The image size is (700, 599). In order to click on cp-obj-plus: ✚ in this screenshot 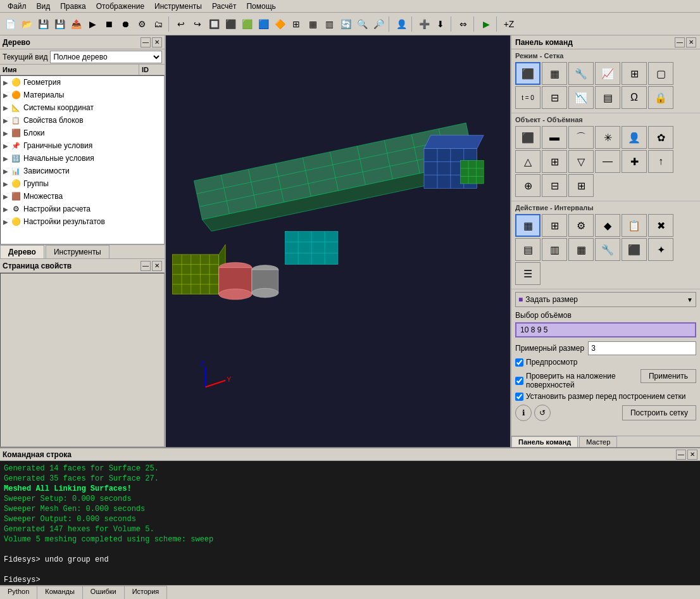, I will do `click(634, 161)`.